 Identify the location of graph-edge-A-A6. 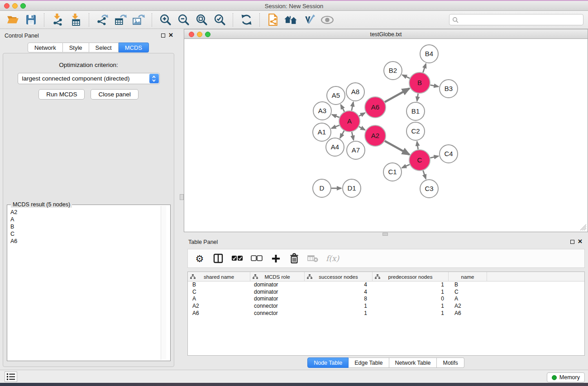
(362, 114).